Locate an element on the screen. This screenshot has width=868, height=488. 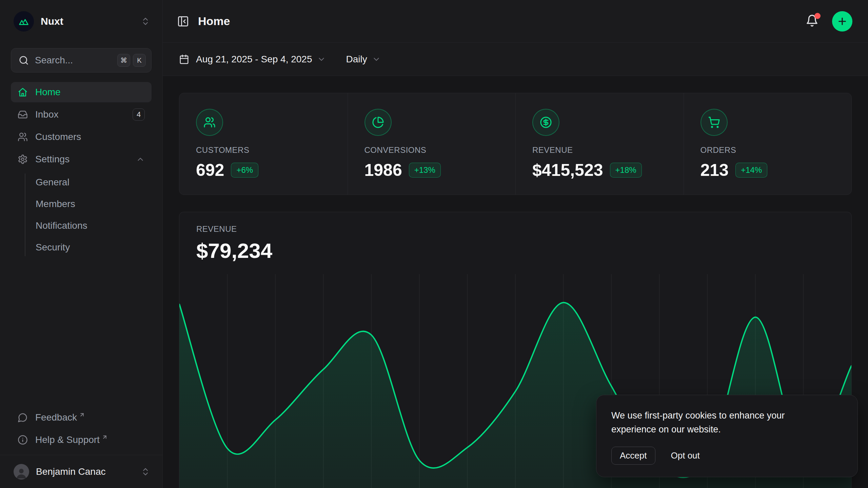
search-icon is located at coordinates (24, 60).